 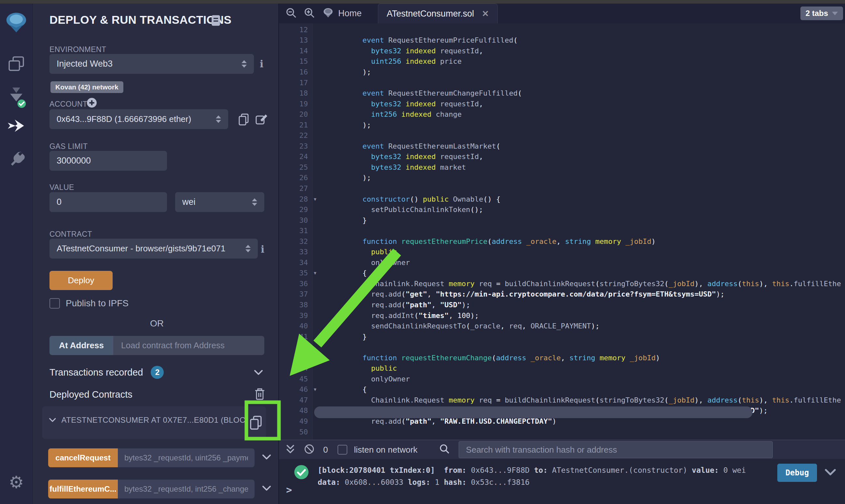 What do you see at coordinates (533, 412) in the screenshot?
I see `horizontal-scrollbar` at bounding box center [533, 412].